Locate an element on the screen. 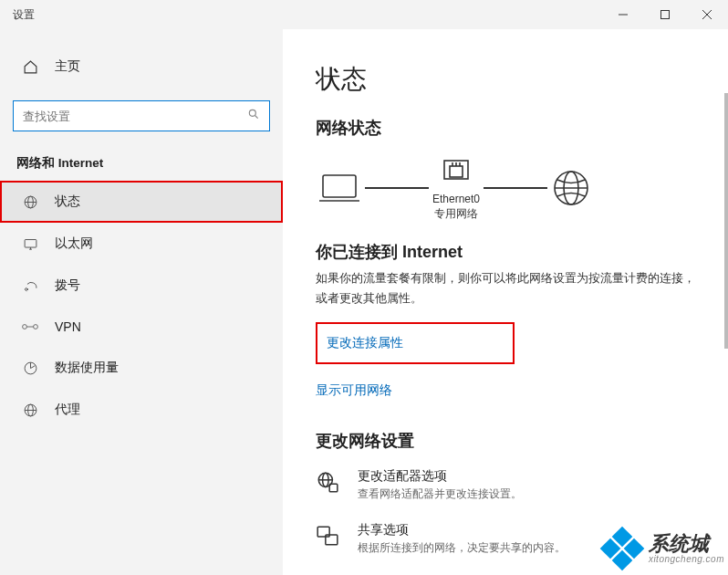 The image size is (728, 575). proxy-icon is located at coordinates (30, 411).